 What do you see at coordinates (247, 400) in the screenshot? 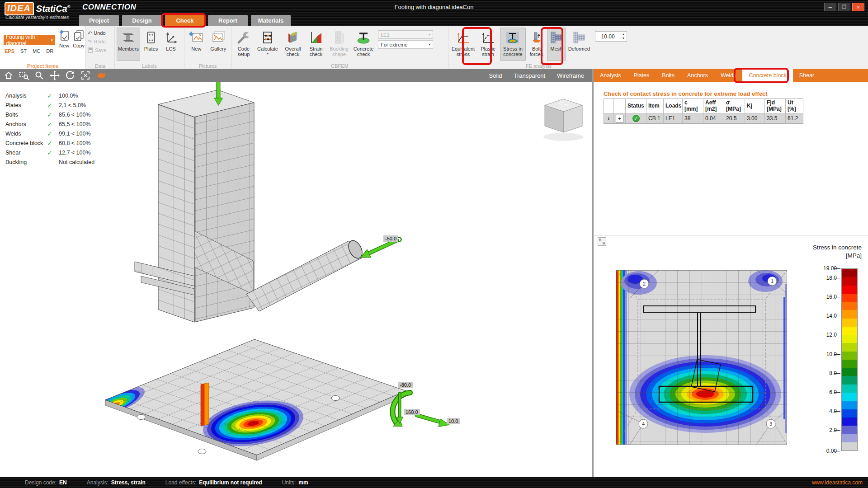
I see `concrete-block-slab` at bounding box center [247, 400].